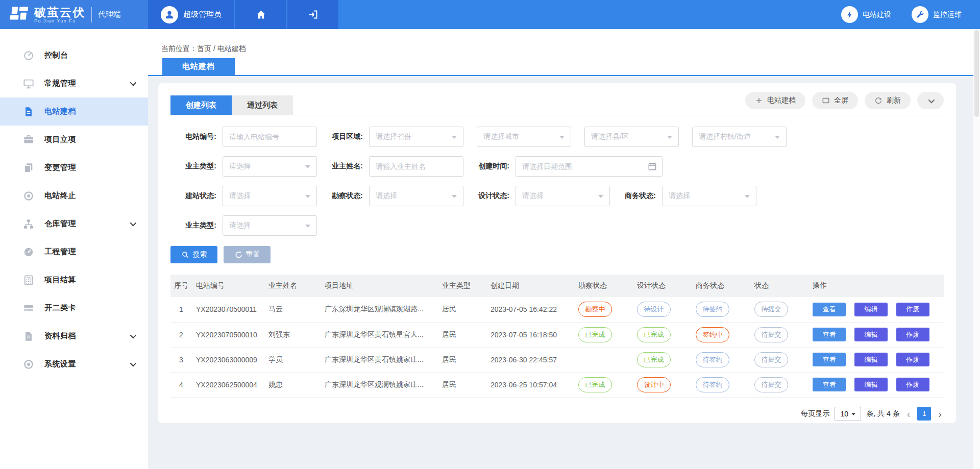  What do you see at coordinates (416, 166) in the screenshot?
I see `owner-name-input` at bounding box center [416, 166].